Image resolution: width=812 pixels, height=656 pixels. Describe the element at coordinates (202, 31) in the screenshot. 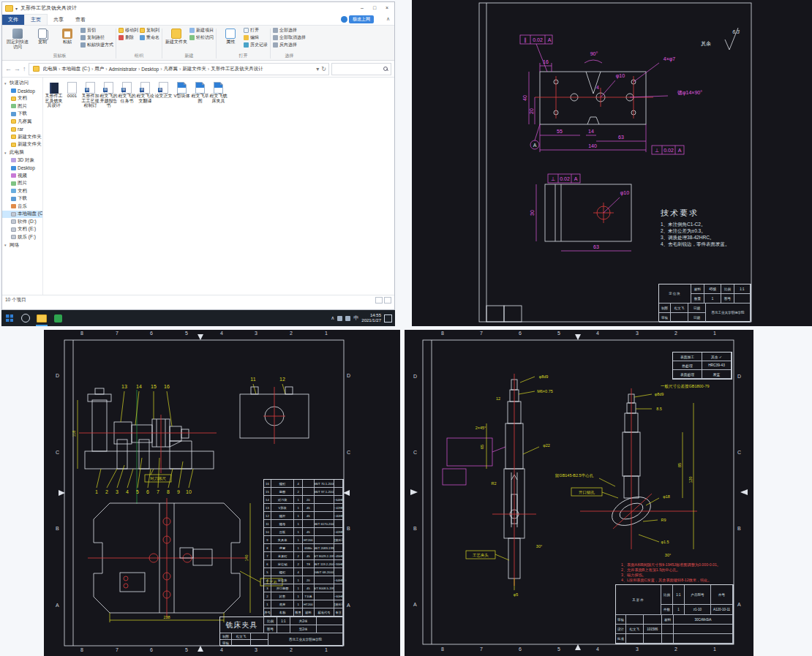

I see `new-item-button: 新建项目` at that location.